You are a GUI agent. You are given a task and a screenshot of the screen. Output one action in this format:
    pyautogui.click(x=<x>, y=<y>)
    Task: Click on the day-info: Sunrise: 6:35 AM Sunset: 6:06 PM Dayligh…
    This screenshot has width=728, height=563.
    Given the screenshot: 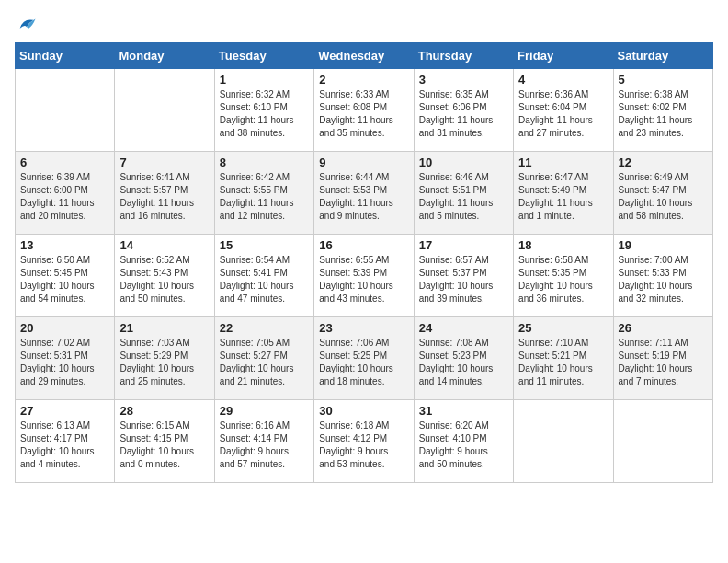 What is the action you would take?
    pyautogui.click(x=463, y=114)
    